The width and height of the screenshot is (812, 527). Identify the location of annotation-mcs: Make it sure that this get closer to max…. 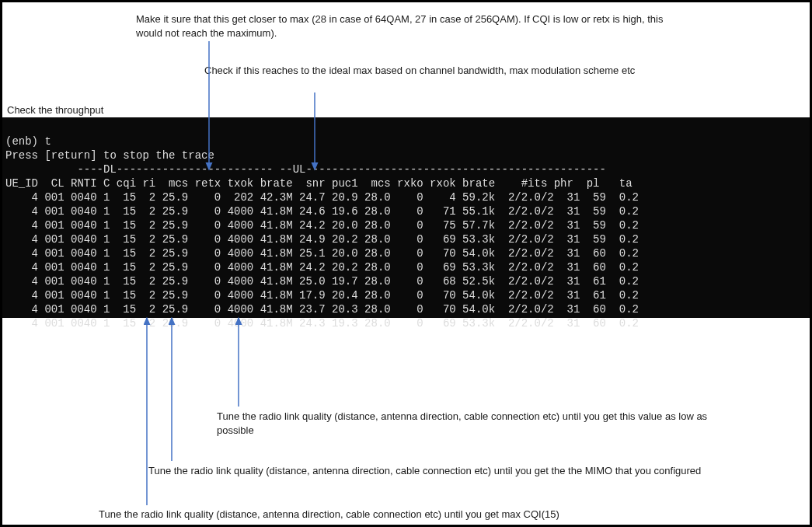
(408, 26).